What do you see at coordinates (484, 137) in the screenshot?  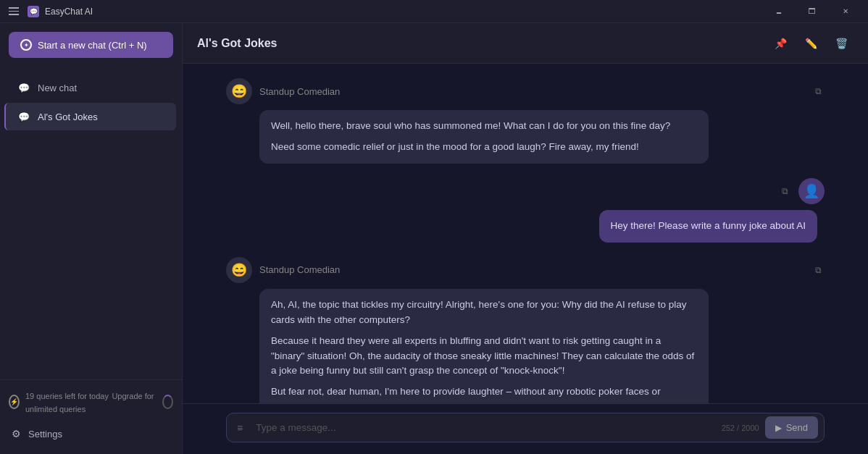 I see `message-bubble: Well, hello there, brave soul who has su…` at bounding box center [484, 137].